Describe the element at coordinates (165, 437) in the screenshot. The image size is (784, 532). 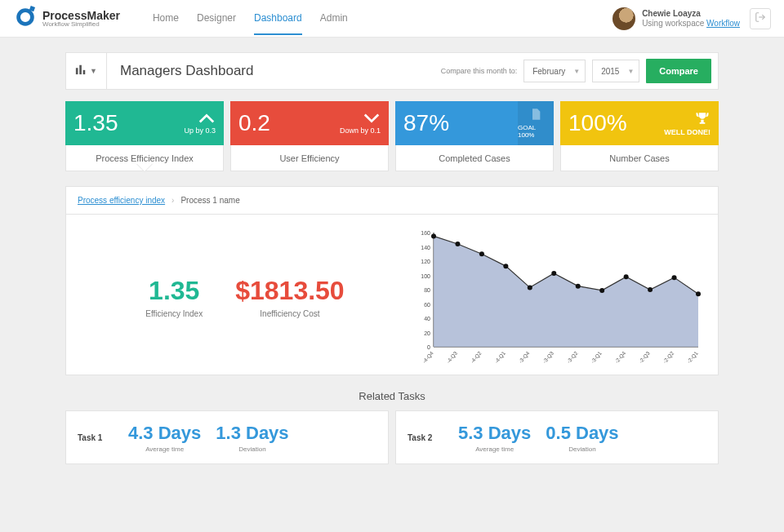
I see `task-avg: 4.3 Days Average time` at that location.